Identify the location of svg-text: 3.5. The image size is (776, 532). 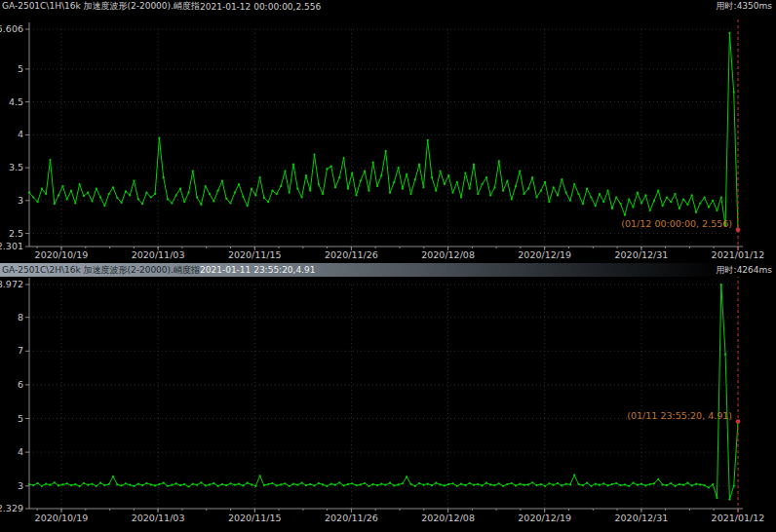
(16, 168).